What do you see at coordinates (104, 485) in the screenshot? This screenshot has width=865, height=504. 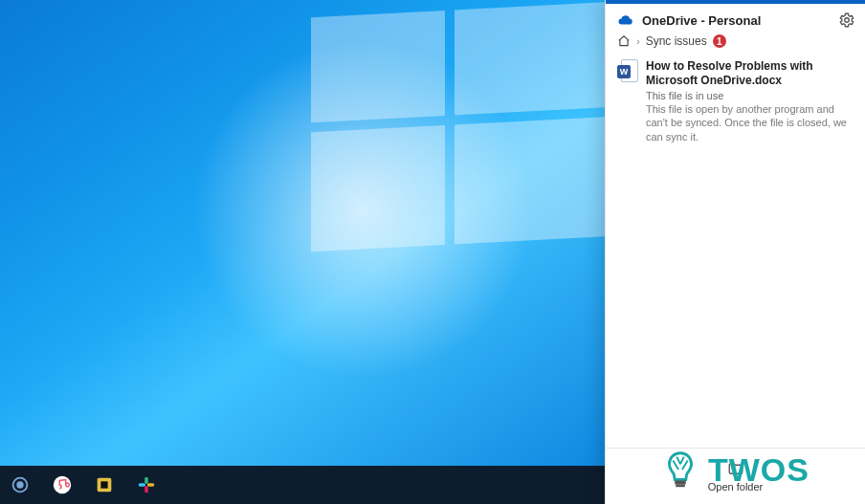 I see `taskbar-icon-app3` at bounding box center [104, 485].